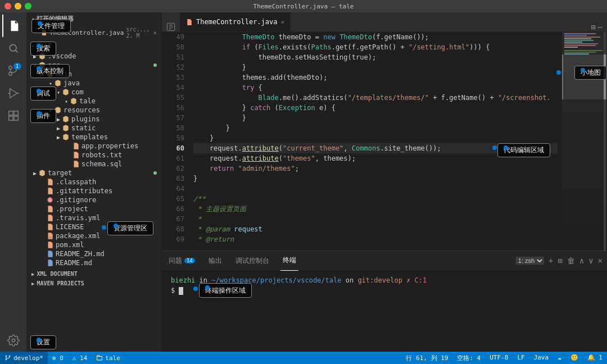 This screenshot has height=364, width=607. What do you see at coordinates (182, 261) in the screenshot?
I see `panel-tab-problems: 问题 14` at bounding box center [182, 261].